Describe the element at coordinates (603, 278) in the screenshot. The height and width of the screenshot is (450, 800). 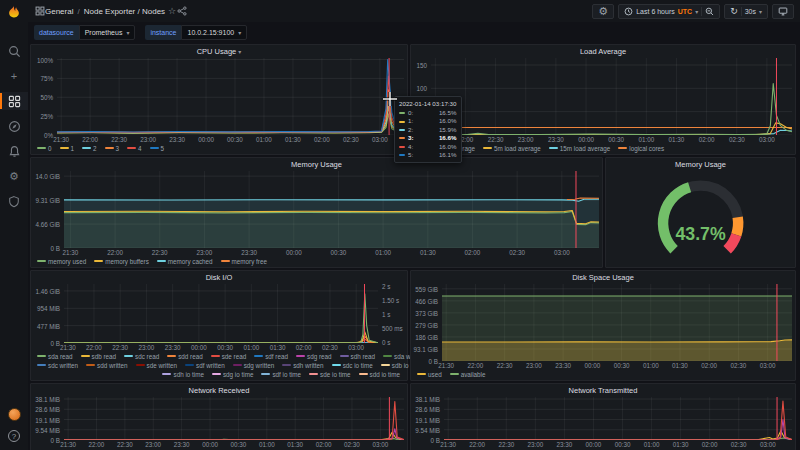
I see `panel-title: Disk Space Usage` at that location.